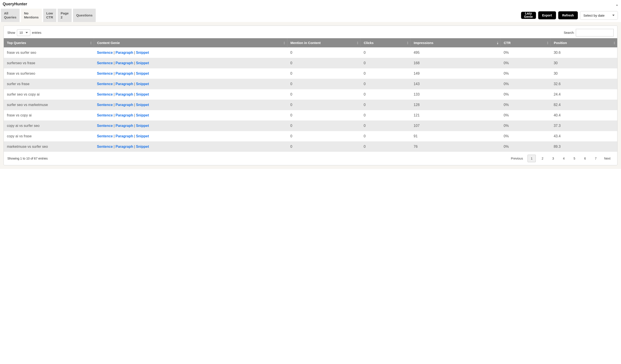  Describe the element at coordinates (547, 15) in the screenshot. I see `export-button: Export` at that location.